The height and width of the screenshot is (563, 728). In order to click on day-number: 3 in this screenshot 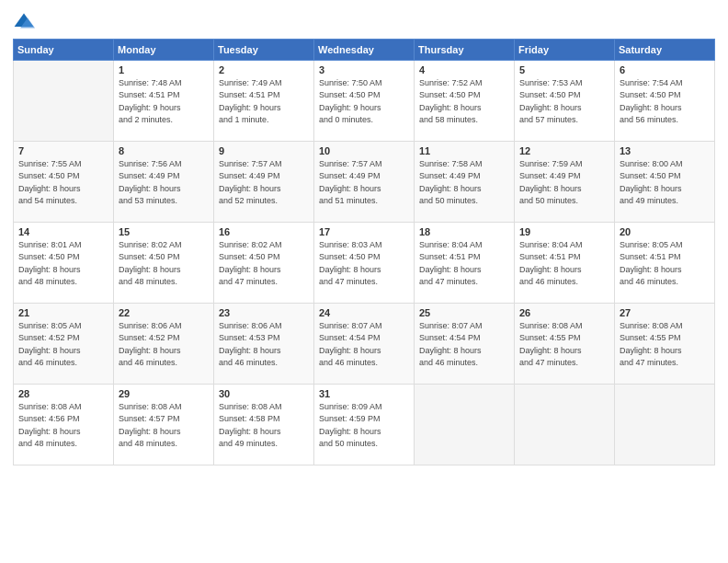, I will do `click(364, 70)`.